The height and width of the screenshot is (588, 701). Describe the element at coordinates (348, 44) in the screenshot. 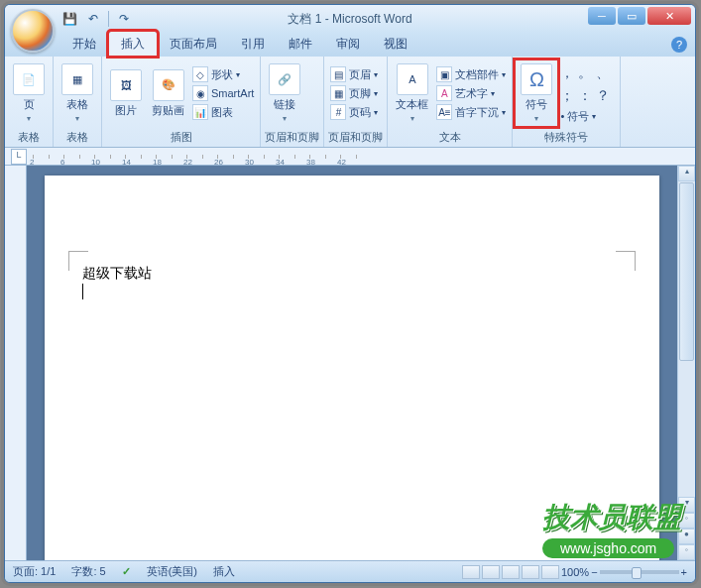

I see `tab-review: 审阅` at that location.